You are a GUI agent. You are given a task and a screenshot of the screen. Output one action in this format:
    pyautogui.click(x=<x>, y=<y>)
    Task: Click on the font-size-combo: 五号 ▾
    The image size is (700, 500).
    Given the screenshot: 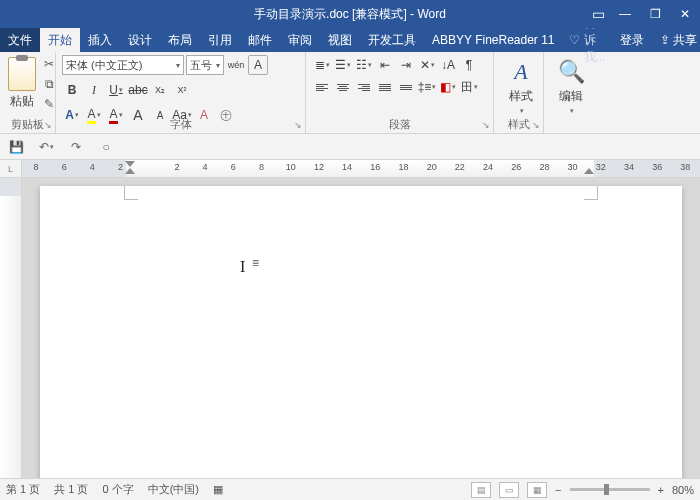 What is the action you would take?
    pyautogui.click(x=205, y=65)
    